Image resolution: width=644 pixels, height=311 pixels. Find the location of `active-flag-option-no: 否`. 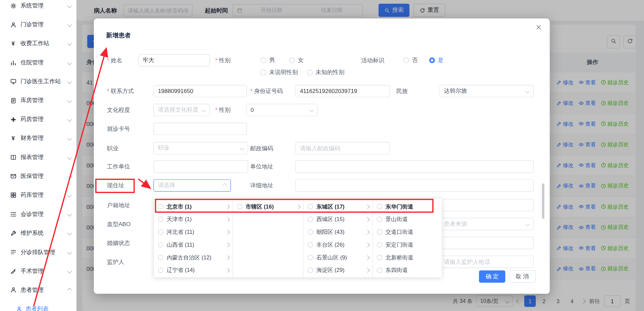

active-flag-option-no: 否 is located at coordinates (411, 61).